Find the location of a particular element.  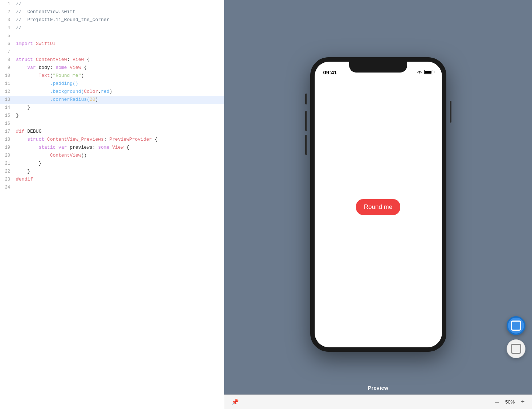

line-number: 4 is located at coordinates (7, 28).